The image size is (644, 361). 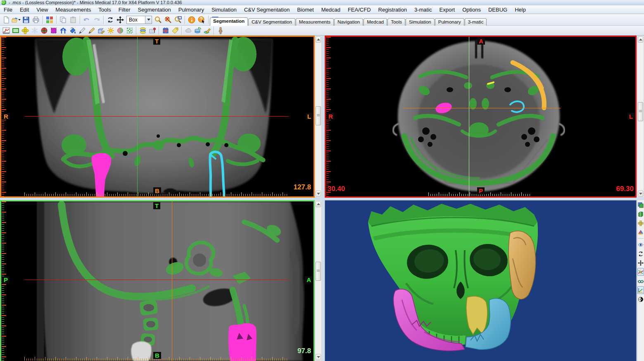 I want to click on axial-scroll-thumb, so click(x=640, y=112).